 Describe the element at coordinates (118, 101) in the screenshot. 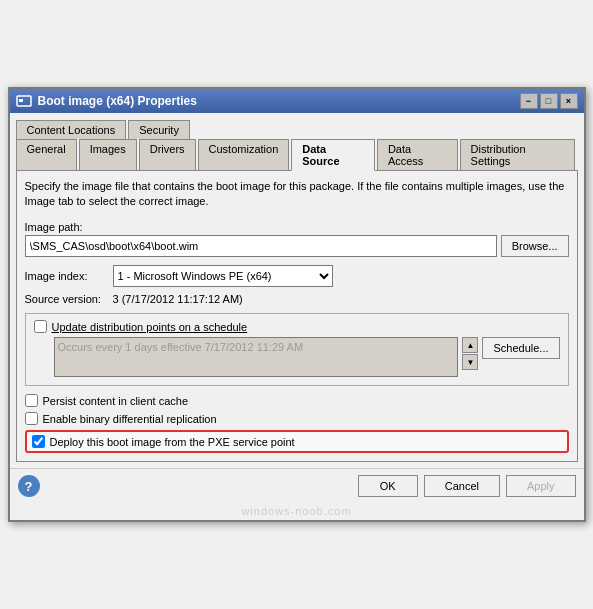

I see `window-title: Boot image (x64) Properties` at that location.